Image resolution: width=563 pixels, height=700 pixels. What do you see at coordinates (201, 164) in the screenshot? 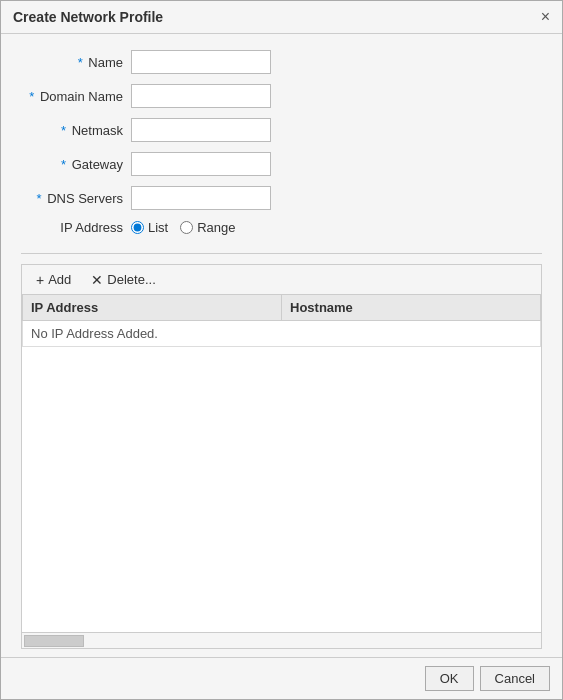
I see `gateway-input` at bounding box center [201, 164].